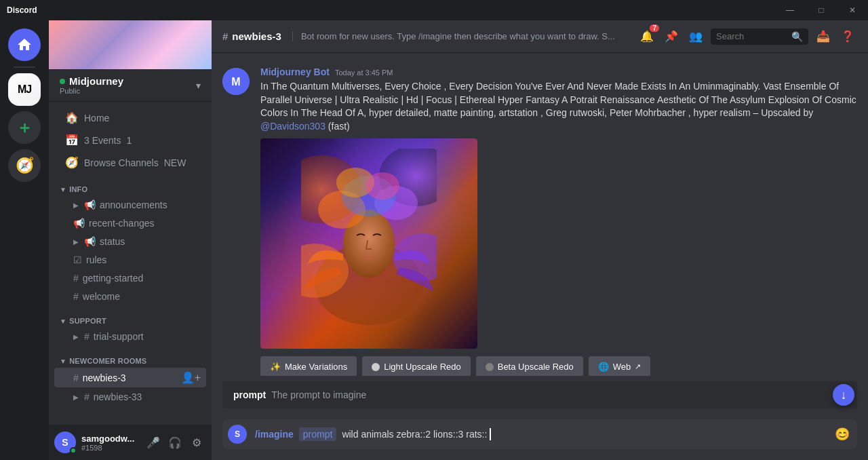  I want to click on announce-icon: 📢, so click(90, 205).